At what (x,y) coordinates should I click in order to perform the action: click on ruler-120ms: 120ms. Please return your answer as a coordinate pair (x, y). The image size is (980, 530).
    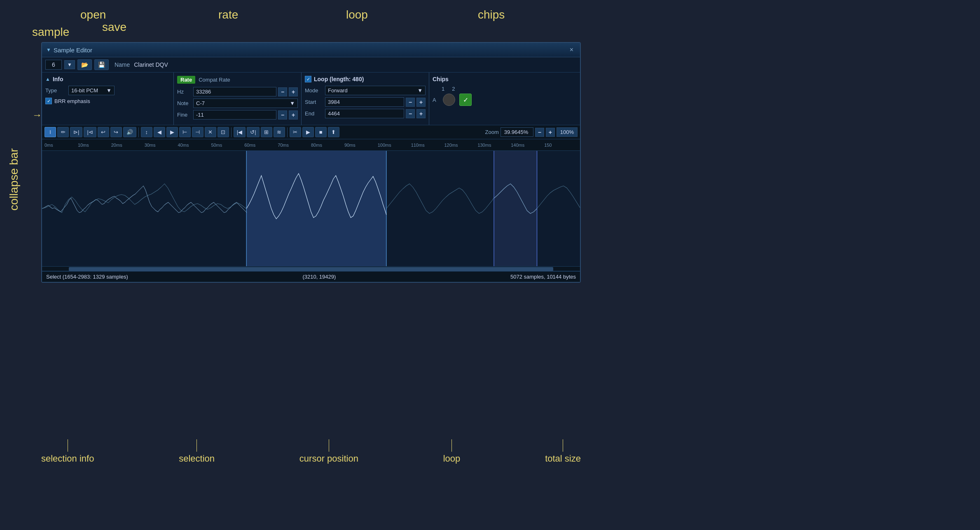
    Looking at the image, I should click on (461, 145).